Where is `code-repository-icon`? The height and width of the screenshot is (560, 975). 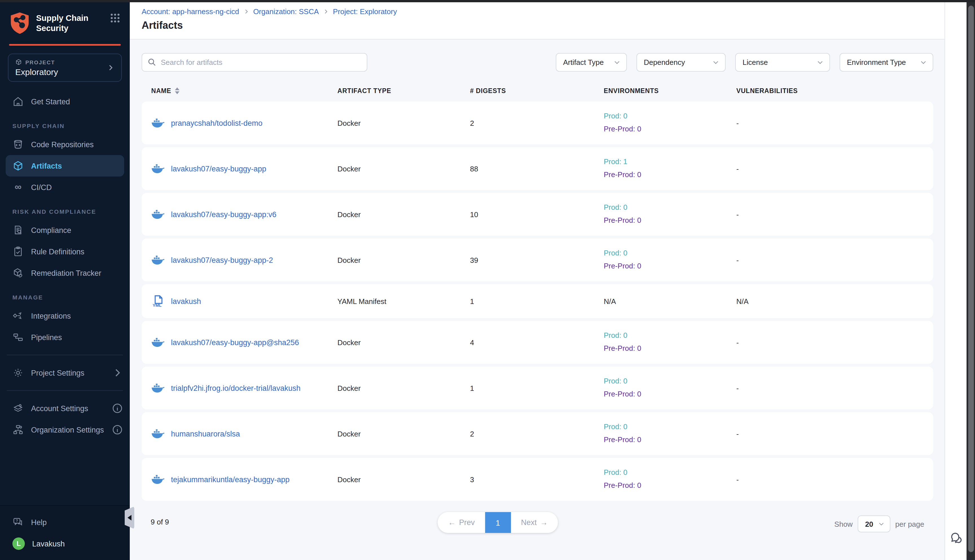
code-repository-icon is located at coordinates (18, 145).